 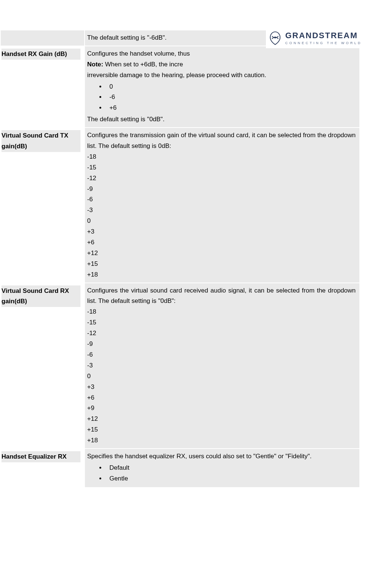 What do you see at coordinates (231, 468) in the screenshot?
I see `list-item: Default` at bounding box center [231, 468].